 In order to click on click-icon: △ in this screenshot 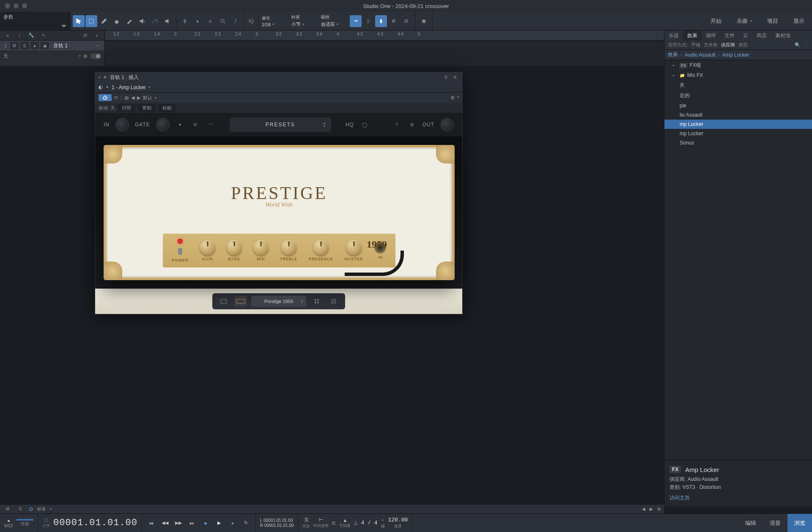, I will do `click(356, 523)`.